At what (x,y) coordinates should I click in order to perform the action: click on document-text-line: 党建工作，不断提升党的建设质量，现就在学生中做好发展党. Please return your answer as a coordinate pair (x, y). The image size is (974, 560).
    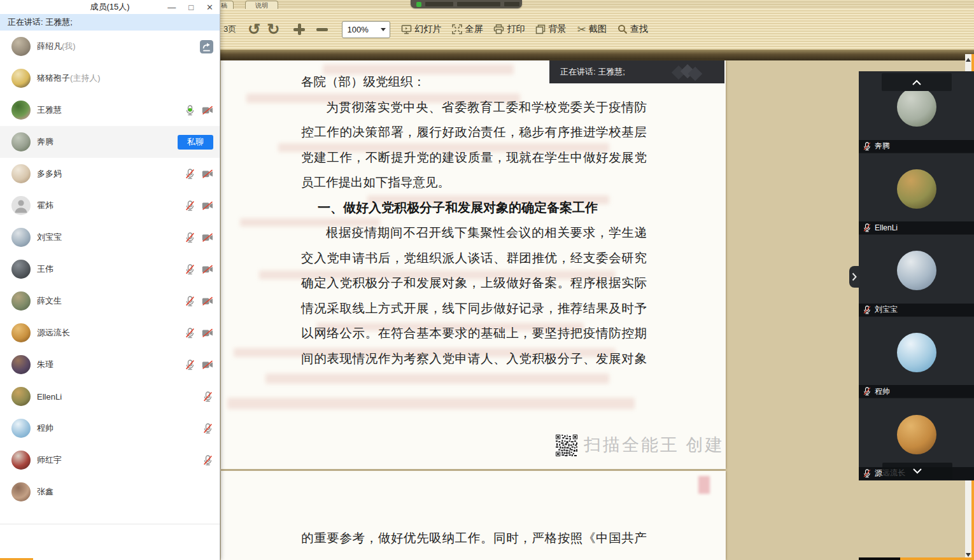
    Looking at the image, I should click on (474, 158).